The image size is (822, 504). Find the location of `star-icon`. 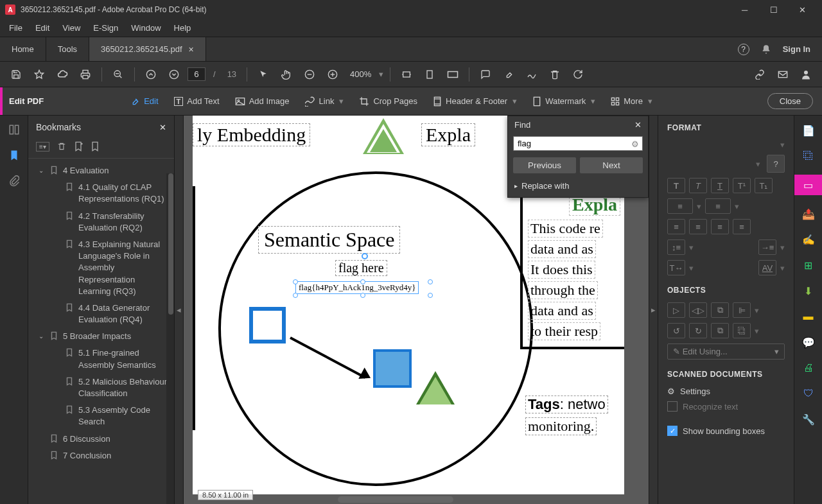

star-icon is located at coordinates (39, 74).